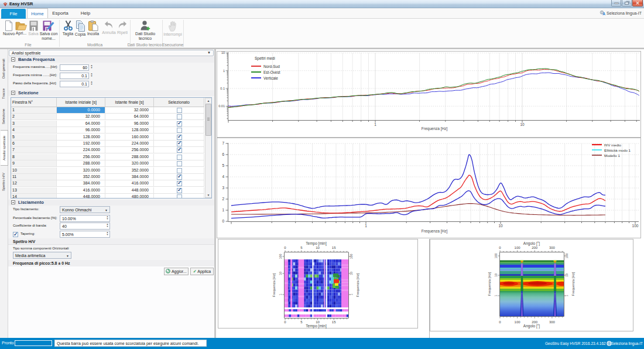 The width and height of the screenshot is (644, 349). Describe the element at coordinates (272, 67) in the screenshot. I see `svg-text: Nord-Sud` at that location.